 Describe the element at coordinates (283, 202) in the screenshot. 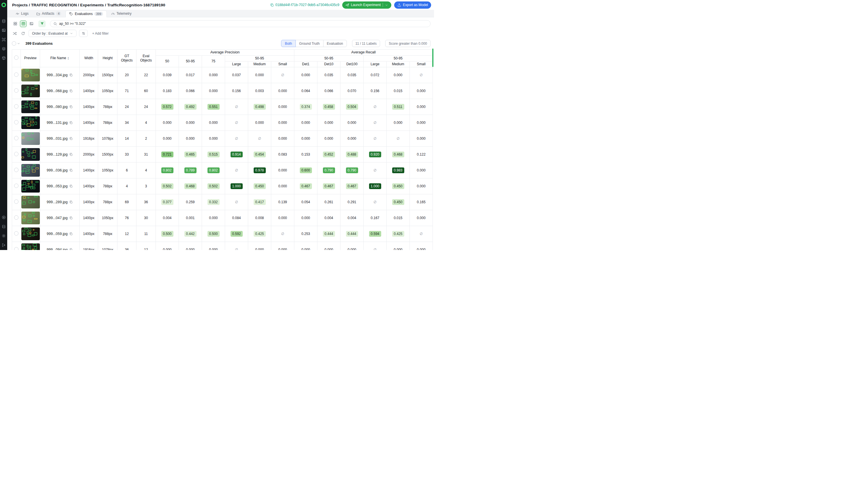

I see `metric-value: 0.139` at that location.